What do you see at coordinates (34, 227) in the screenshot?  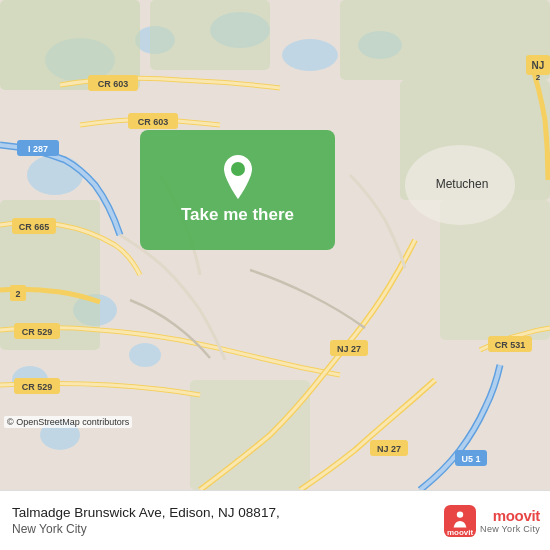 I see `svg-text: CR 665` at bounding box center [34, 227].